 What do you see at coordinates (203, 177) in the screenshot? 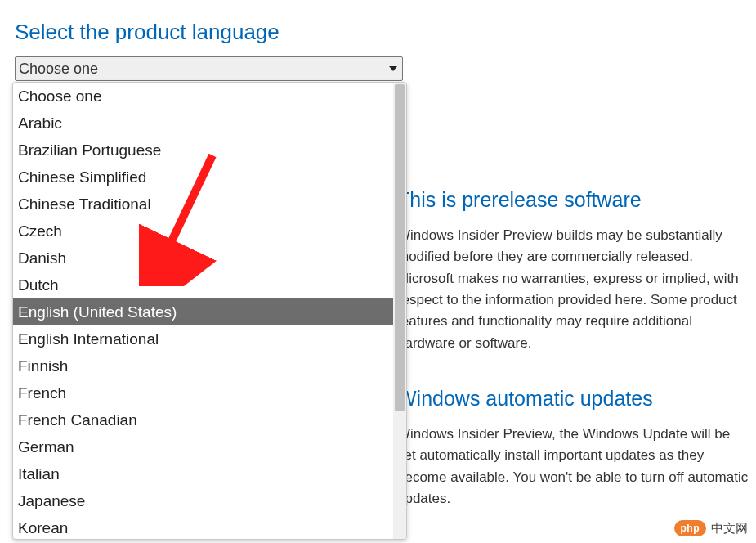
I see `language-option: Chinese Simplified` at bounding box center [203, 177].